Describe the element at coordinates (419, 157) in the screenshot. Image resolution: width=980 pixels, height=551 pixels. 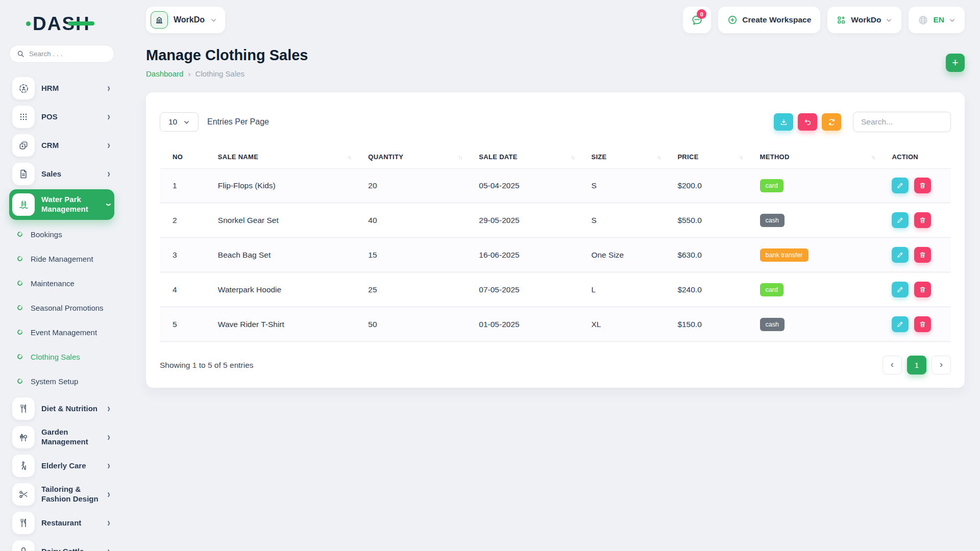
I see `column-header-quantity: QUANTITY↑↓` at that location.